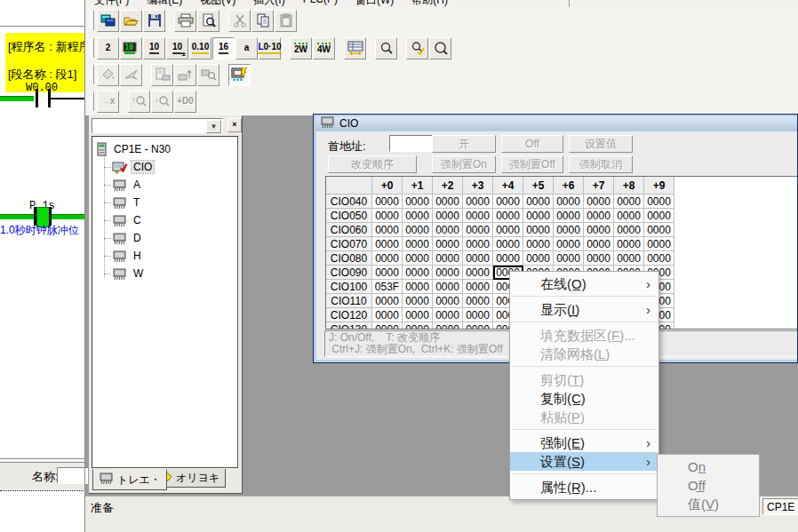  Describe the element at coordinates (659, 202) in the screenshot. I see `cell-CIO040-+9: 0000` at that location.